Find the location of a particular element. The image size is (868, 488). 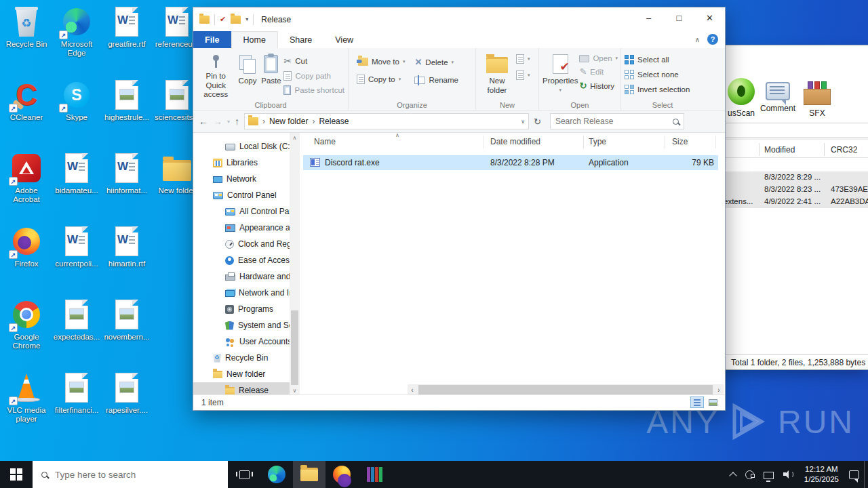

sidebar-item-ease-of-access: Ease of Access is located at coordinates (246, 260).